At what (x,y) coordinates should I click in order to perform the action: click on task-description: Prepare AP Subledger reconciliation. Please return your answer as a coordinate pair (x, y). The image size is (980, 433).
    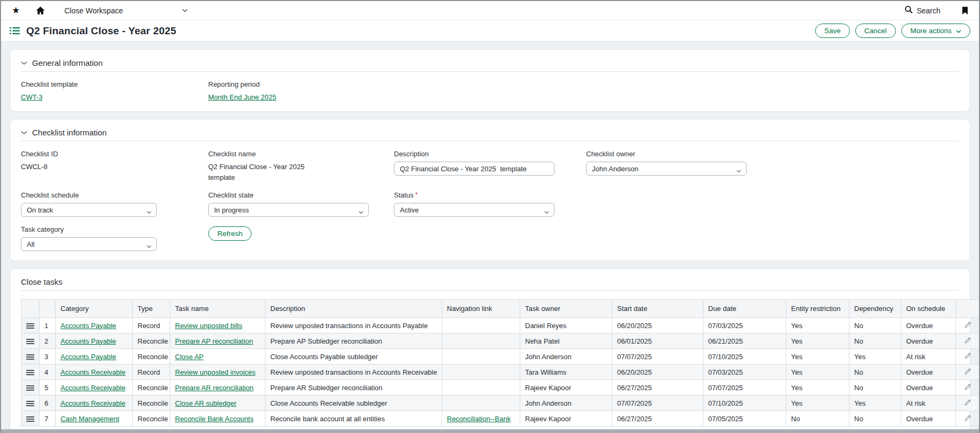
    Looking at the image, I should click on (354, 341).